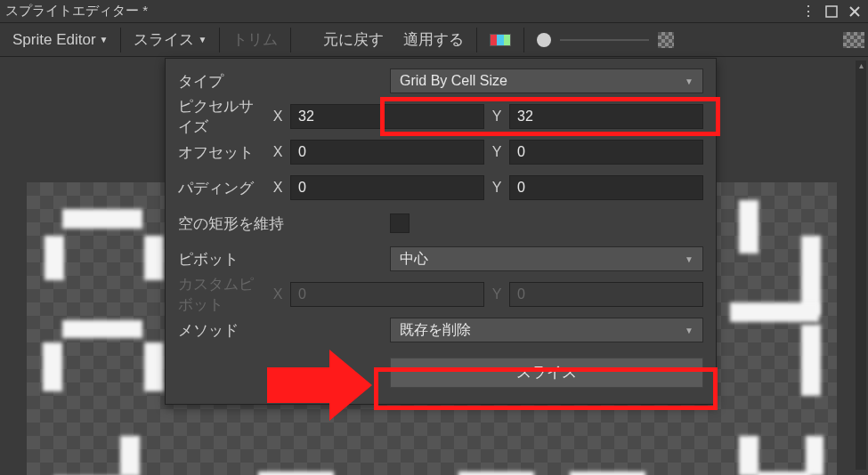  What do you see at coordinates (500, 40) in the screenshot?
I see `color-swatch-icon` at bounding box center [500, 40].